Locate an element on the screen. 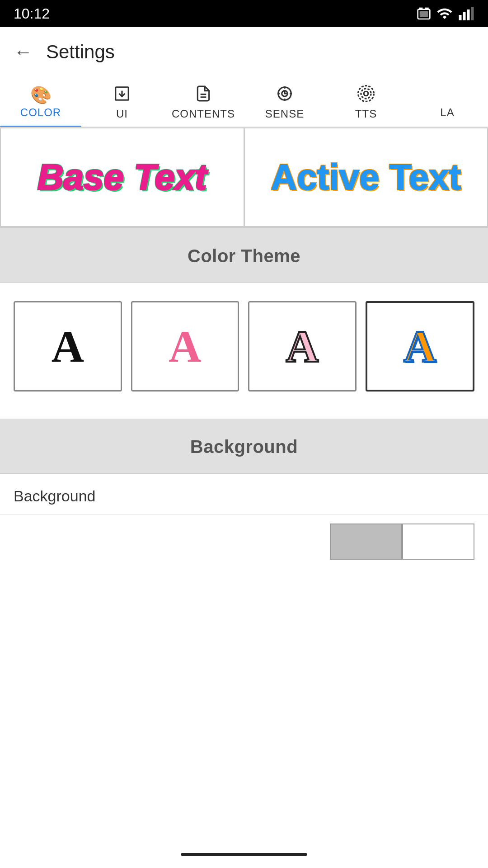  theme-option-black: A is located at coordinates (68, 346).